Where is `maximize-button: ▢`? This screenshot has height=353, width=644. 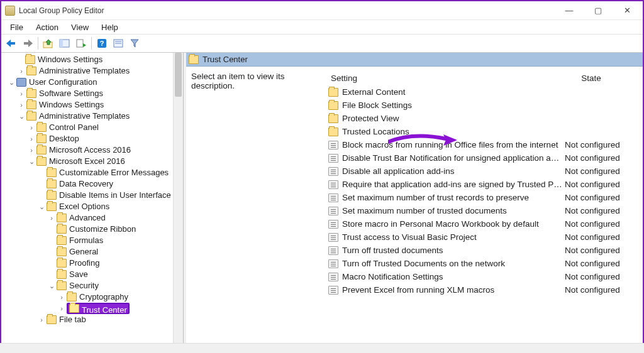
maximize-button: ▢ is located at coordinates (598, 11).